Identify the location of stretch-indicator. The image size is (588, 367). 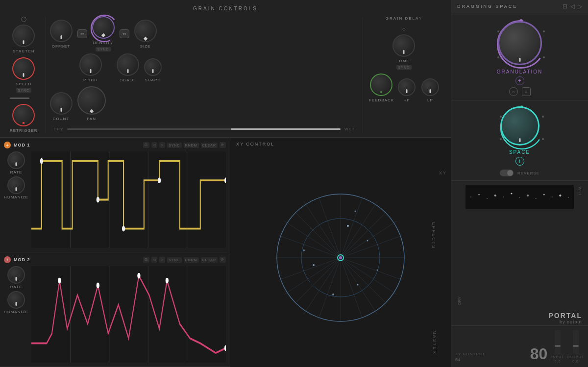
(24, 42).